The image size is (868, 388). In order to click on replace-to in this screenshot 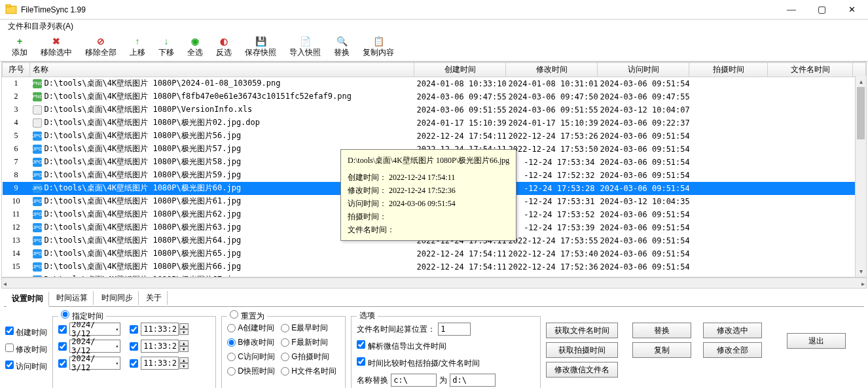, I will do `click(473, 380)`.